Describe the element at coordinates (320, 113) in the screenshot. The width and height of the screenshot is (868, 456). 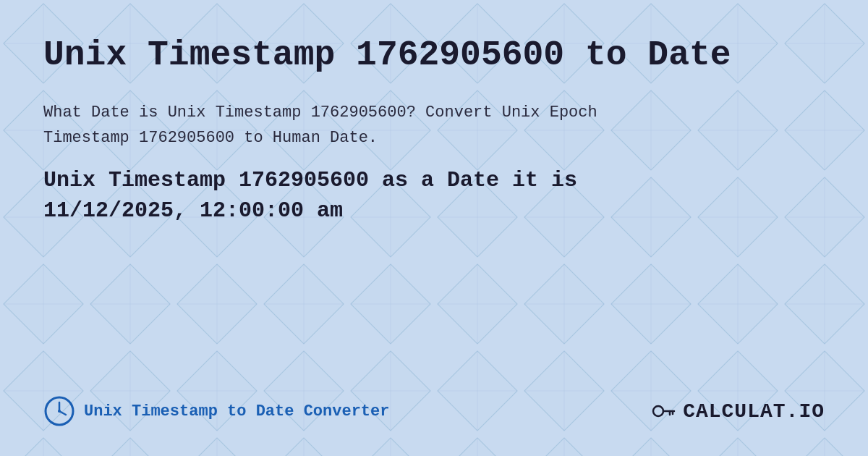
I see `description-line1: What Date is Unix Timestamp 1762905600? …` at that location.